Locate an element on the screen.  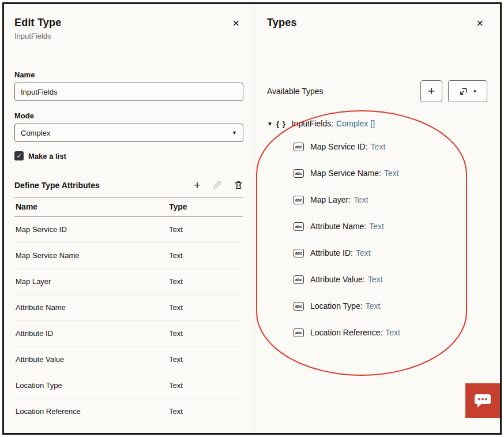
chat-bubble-icon is located at coordinates (483, 401).